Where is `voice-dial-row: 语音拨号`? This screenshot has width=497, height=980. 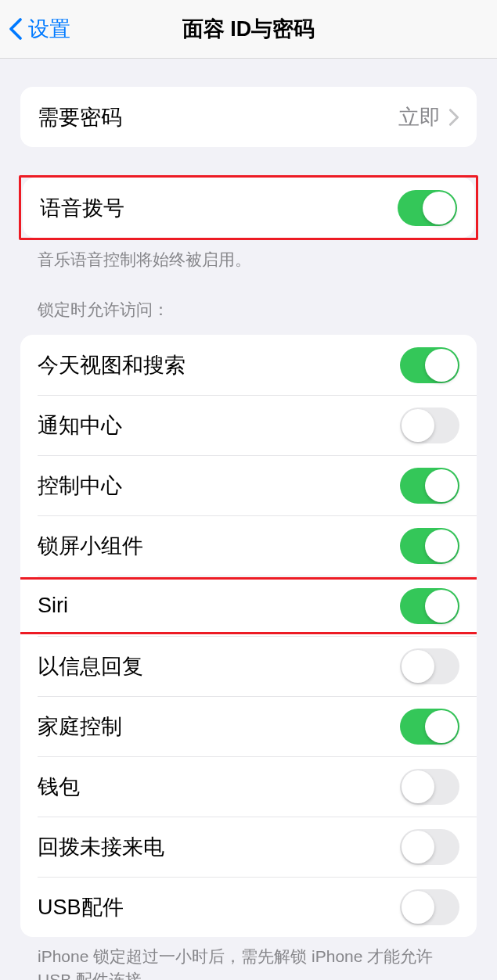 voice-dial-row: 语音拨号 is located at coordinates (249, 208).